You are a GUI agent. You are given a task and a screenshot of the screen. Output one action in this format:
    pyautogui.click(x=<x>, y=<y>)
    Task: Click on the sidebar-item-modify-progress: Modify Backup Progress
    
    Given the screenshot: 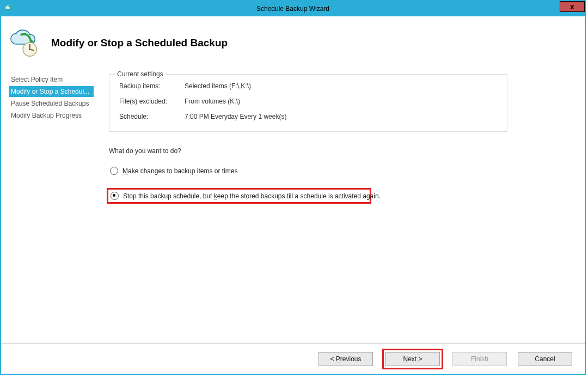 What is the action you would take?
    pyautogui.click(x=51, y=115)
    